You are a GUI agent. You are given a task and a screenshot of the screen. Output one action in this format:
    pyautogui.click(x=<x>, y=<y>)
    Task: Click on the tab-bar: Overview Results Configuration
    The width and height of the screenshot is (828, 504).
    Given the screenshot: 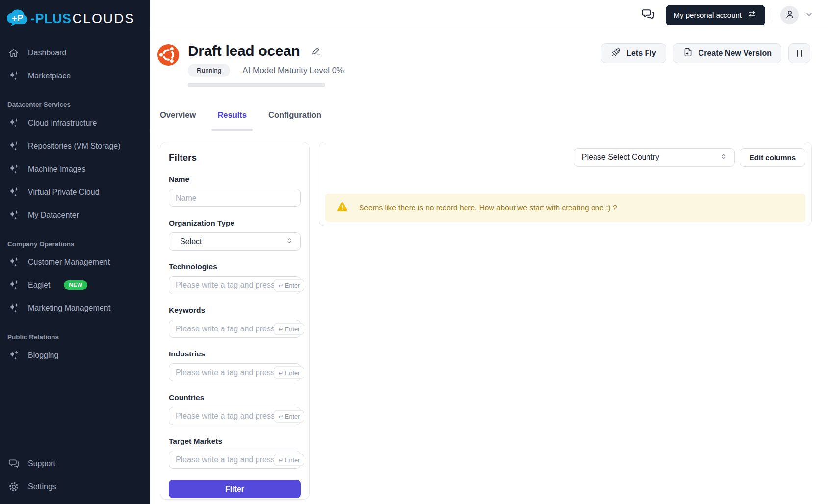 What is the action you would take?
    pyautogui.click(x=489, y=121)
    